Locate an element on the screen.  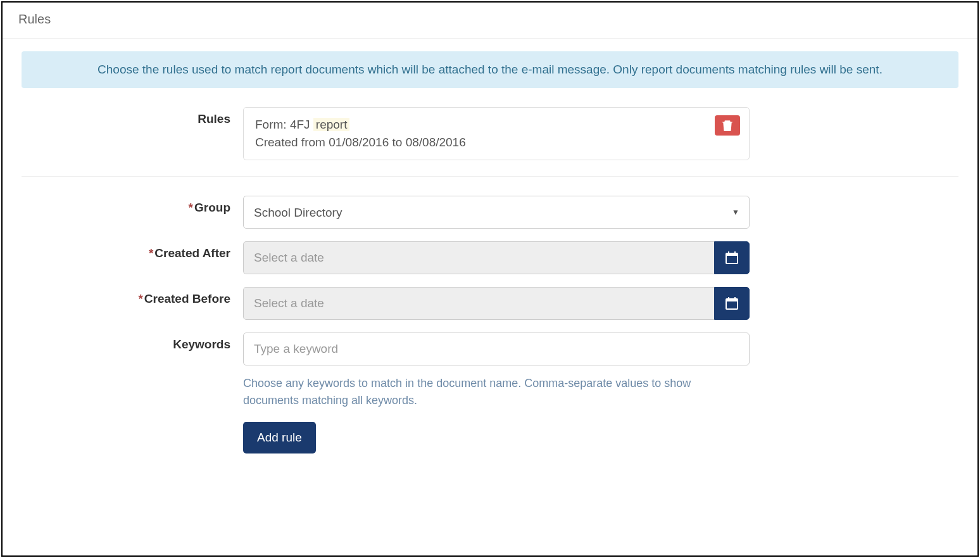
page-header: Rules is located at coordinates (490, 20).